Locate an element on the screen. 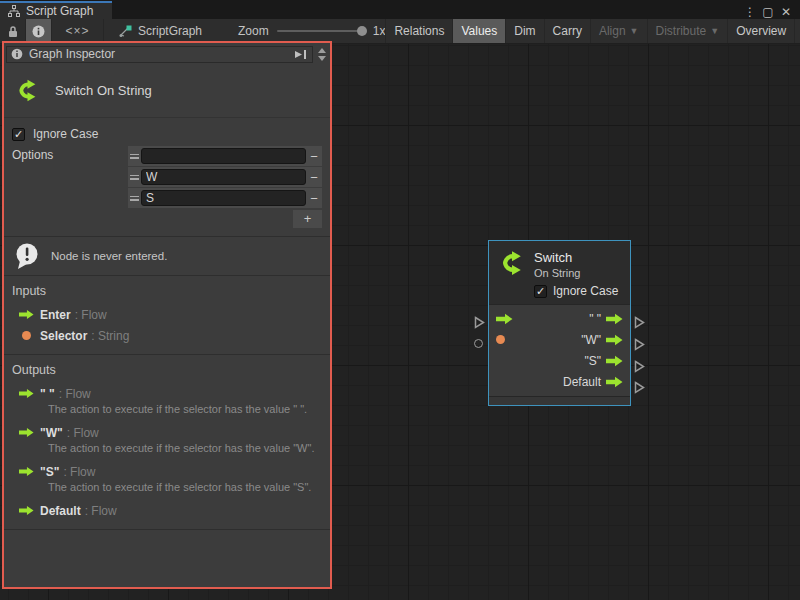 The image size is (800, 600). node-output-port-row: "S" is located at coordinates (604, 361).